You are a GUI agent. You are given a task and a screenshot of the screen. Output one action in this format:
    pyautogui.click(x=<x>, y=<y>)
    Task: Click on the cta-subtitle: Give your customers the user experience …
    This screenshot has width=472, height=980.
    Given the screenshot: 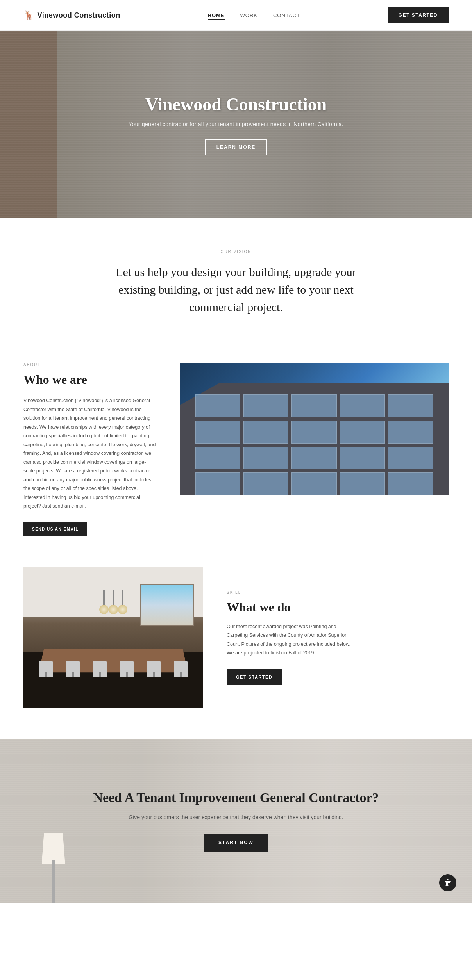 What is the action you would take?
    pyautogui.click(x=236, y=817)
    